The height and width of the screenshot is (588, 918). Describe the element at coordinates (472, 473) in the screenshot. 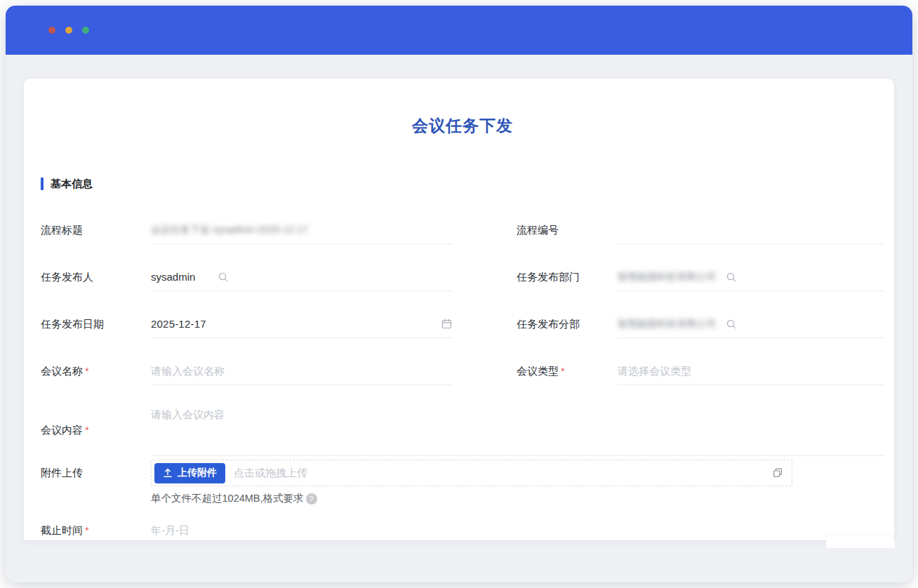

I see `upload-dropzone: 上传附件 点击或拖拽上传` at that location.